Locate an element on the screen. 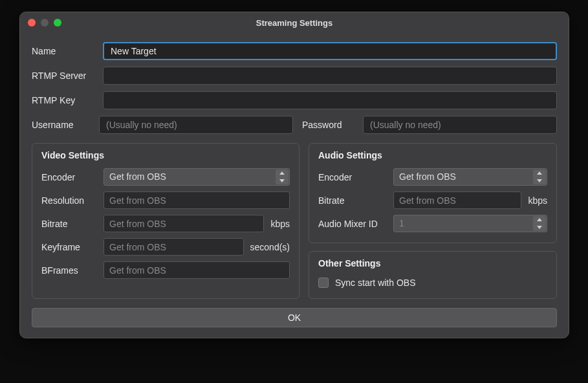  dialog-title: Streaming Settings is located at coordinates (294, 23).